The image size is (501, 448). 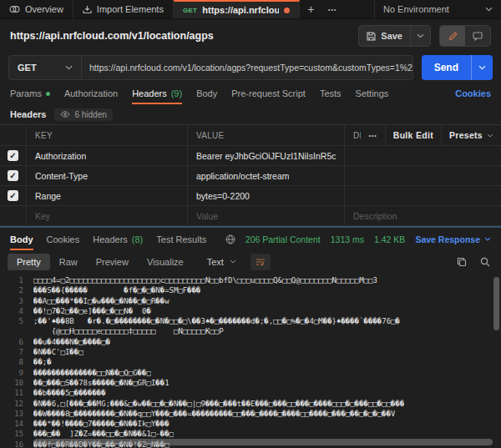 I want to click on presets-button: Presets, so click(x=471, y=135).